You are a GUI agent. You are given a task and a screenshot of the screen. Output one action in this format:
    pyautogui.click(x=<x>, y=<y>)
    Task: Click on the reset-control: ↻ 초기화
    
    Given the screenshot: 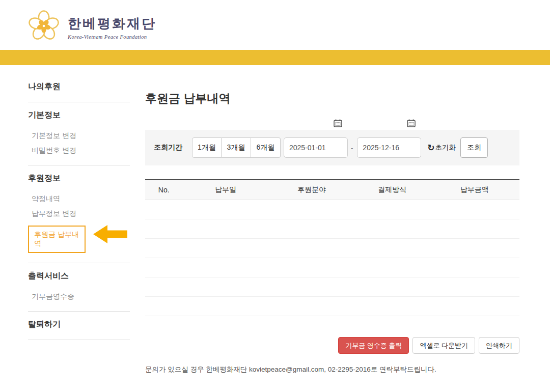 What is the action you would take?
    pyautogui.click(x=442, y=148)
    